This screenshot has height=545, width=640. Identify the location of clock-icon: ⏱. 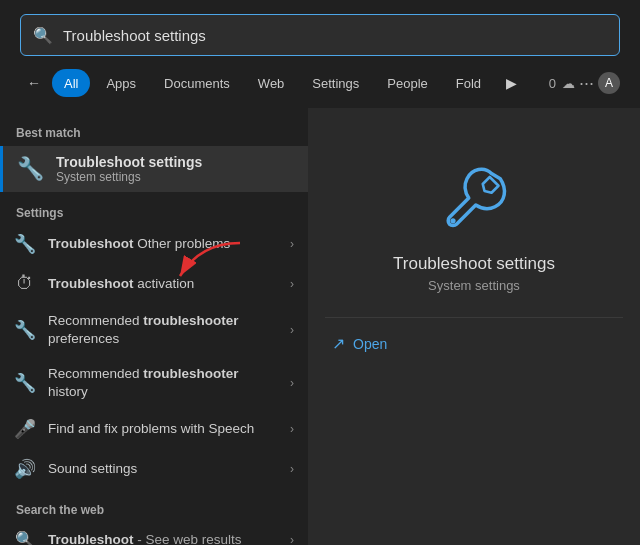
(25, 284).